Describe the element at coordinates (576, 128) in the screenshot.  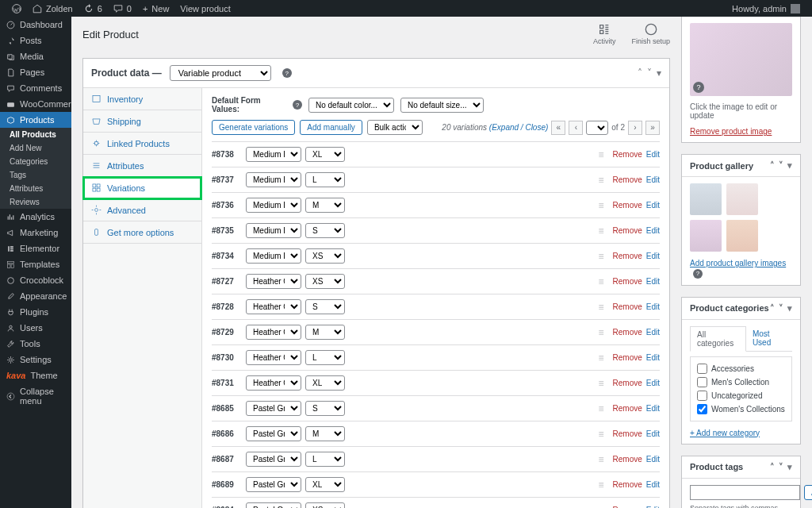
I see `pager-prev: ‹` at that location.